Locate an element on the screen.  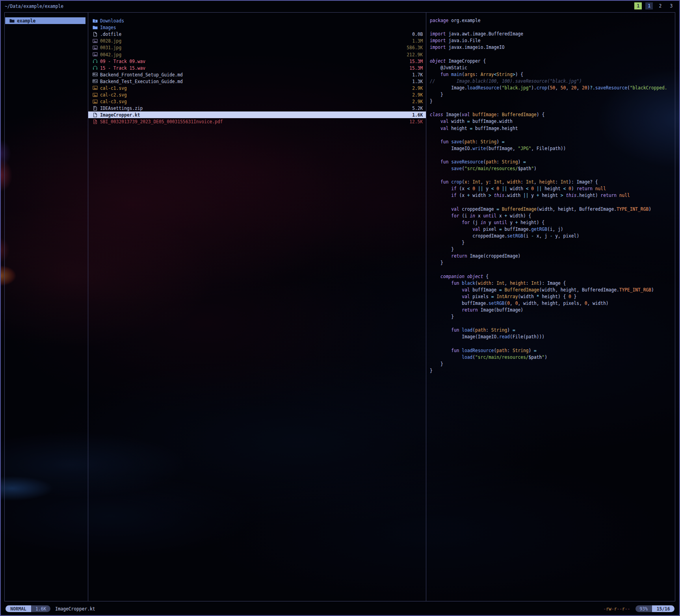
code-line: object ImageCropper { is located at coordinates (552, 61).